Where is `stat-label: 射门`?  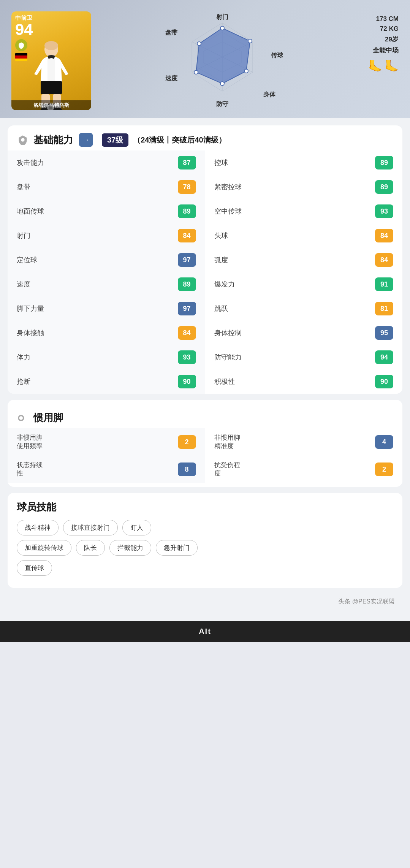
stat-label: 射门 is located at coordinates (95, 236).